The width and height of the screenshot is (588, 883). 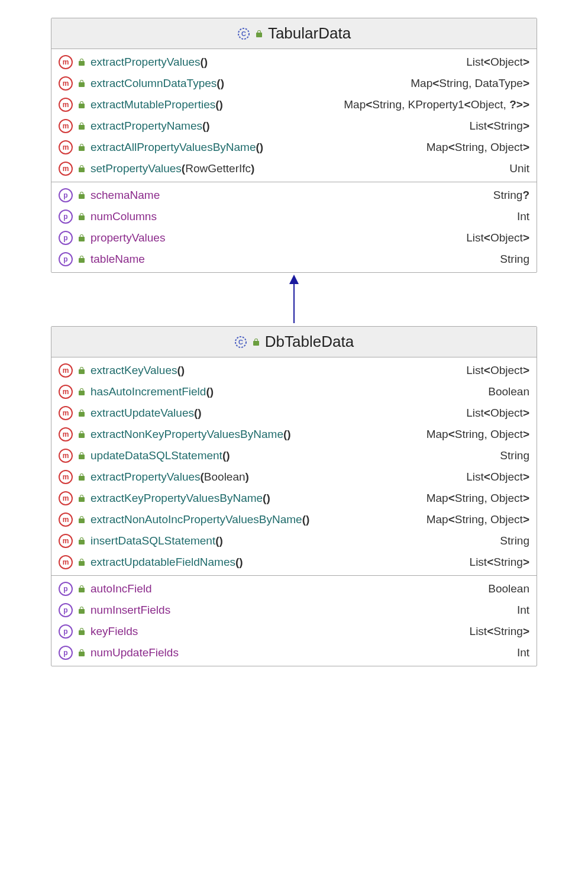 I want to click on property-row: ptableNameString, so click(x=294, y=259).